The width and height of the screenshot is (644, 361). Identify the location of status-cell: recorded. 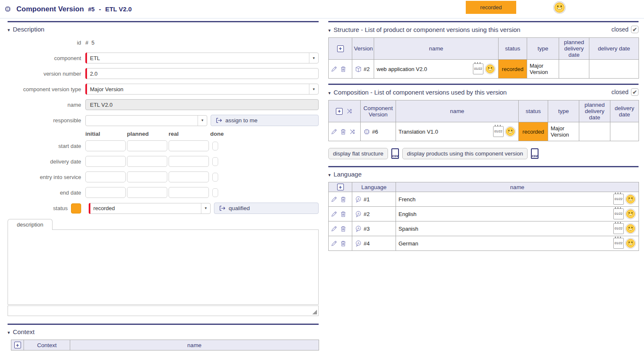
(533, 132).